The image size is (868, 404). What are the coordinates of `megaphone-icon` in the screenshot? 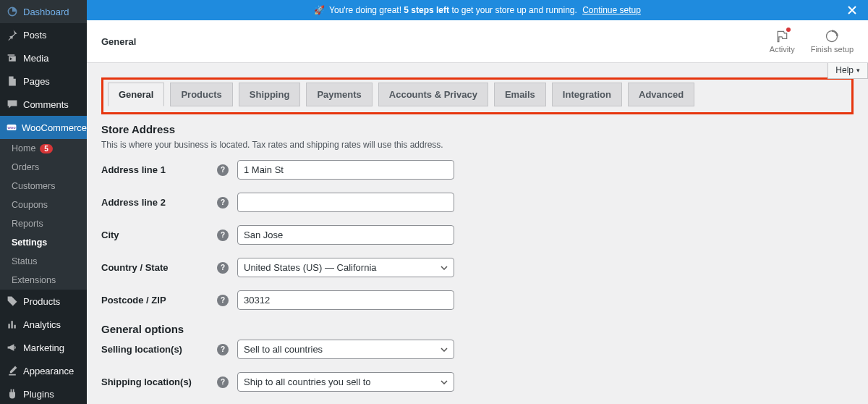 It's located at (12, 348).